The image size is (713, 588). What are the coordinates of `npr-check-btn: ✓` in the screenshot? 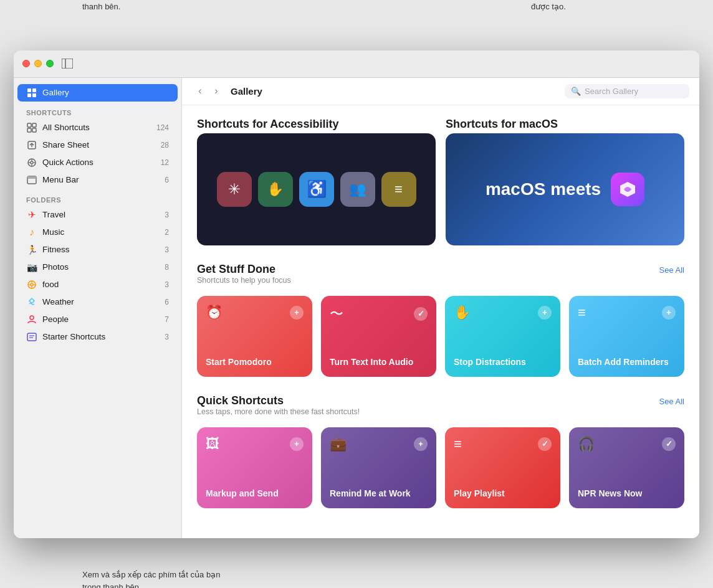 It's located at (669, 444).